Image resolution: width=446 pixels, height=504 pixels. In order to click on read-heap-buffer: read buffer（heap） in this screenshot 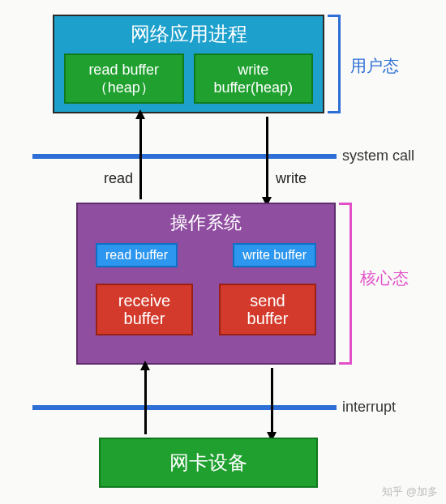, I will do `click(124, 79)`.